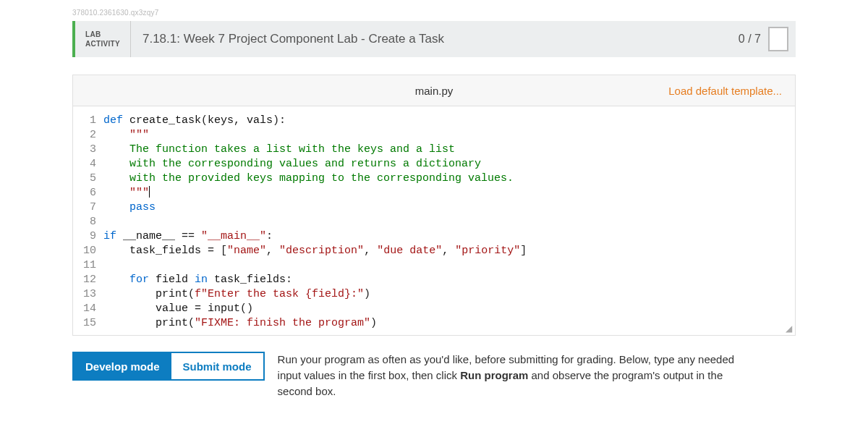 Image resolution: width=868 pixels, height=432 pixels. Describe the element at coordinates (434, 13) in the screenshot. I see `watermark-id: 378010.2361630.qx3zqy7` at that location.